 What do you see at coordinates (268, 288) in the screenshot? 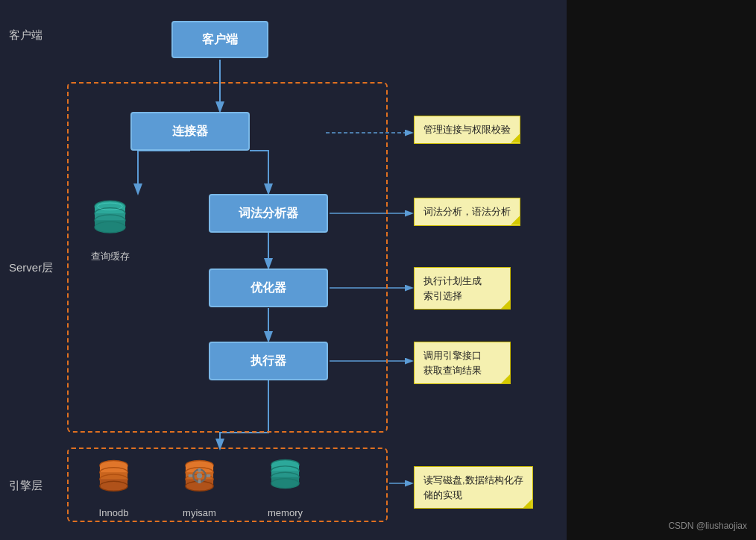
I see `optimizer-box: 优化器` at bounding box center [268, 288].